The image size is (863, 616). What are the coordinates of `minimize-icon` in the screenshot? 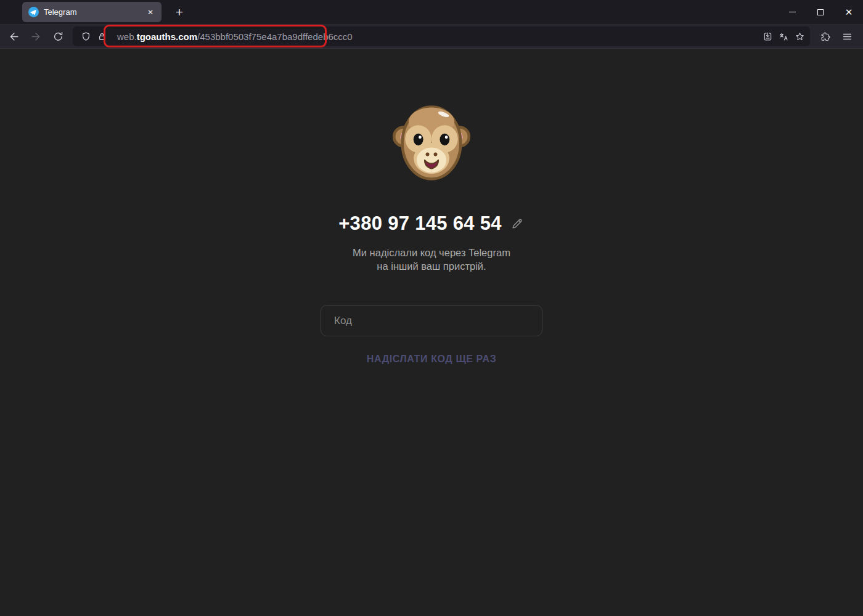 It's located at (793, 12).